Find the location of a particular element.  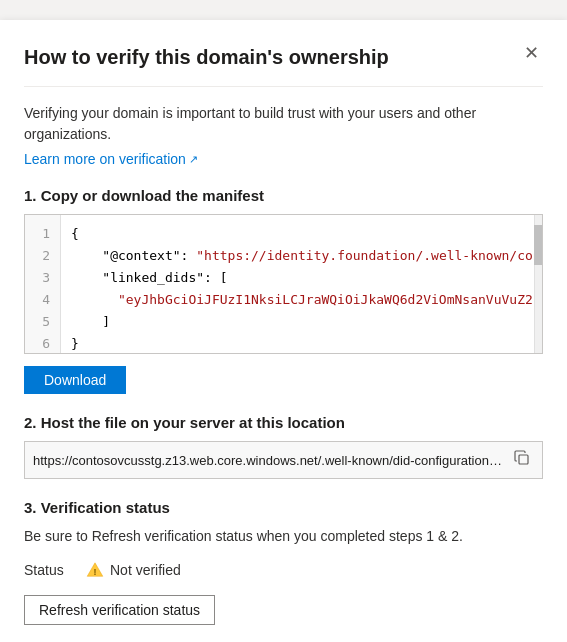

learn-more-label: Learn more on verification is located at coordinates (105, 159).